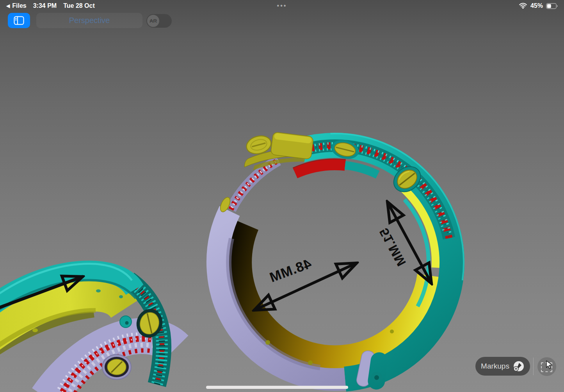  I want to click on status-bar: ◀ Files 3:34 PM Tue 28 Oct ••• 45%, so click(282, 6).